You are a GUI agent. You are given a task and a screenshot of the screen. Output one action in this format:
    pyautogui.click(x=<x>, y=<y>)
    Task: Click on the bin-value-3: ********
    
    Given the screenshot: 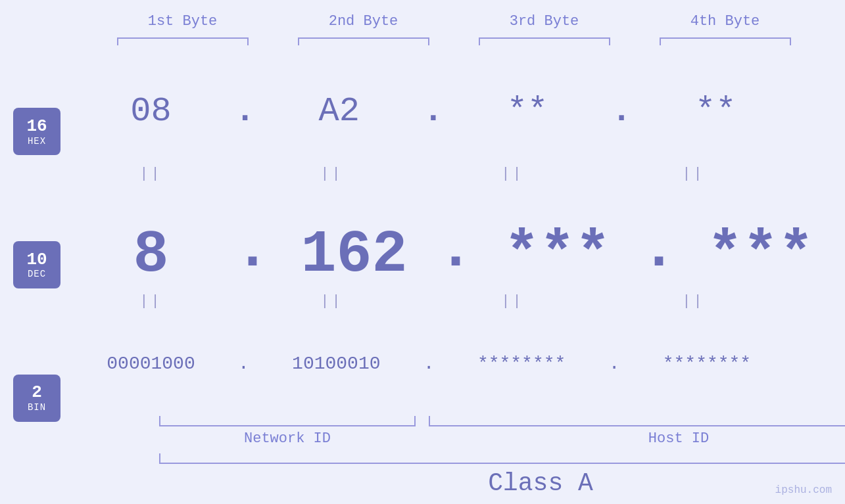 What is the action you would take?
    pyautogui.click(x=521, y=364)
    